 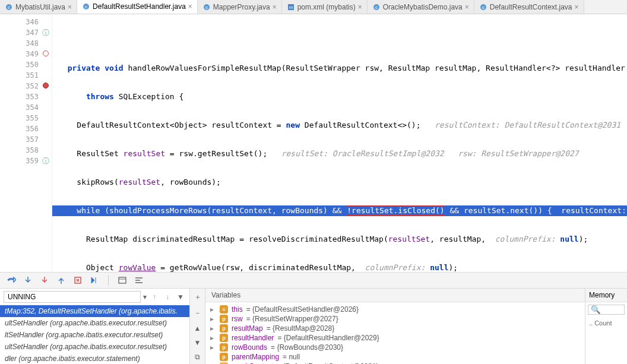 What do you see at coordinates (46, 86) in the screenshot?
I see `breakpoint-hit-icon` at bounding box center [46, 86].